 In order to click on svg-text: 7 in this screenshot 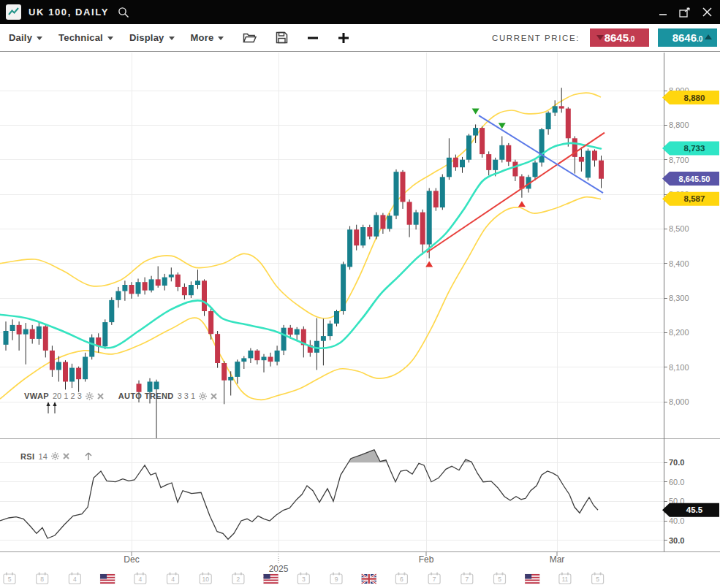, I will do `click(434, 579)`.